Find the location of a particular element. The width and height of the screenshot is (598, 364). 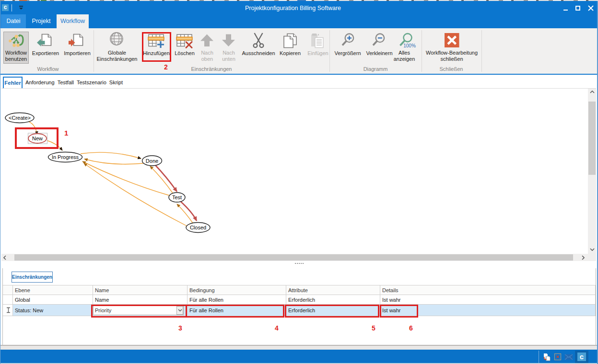

svg-text: In Progress is located at coordinates (65, 157).